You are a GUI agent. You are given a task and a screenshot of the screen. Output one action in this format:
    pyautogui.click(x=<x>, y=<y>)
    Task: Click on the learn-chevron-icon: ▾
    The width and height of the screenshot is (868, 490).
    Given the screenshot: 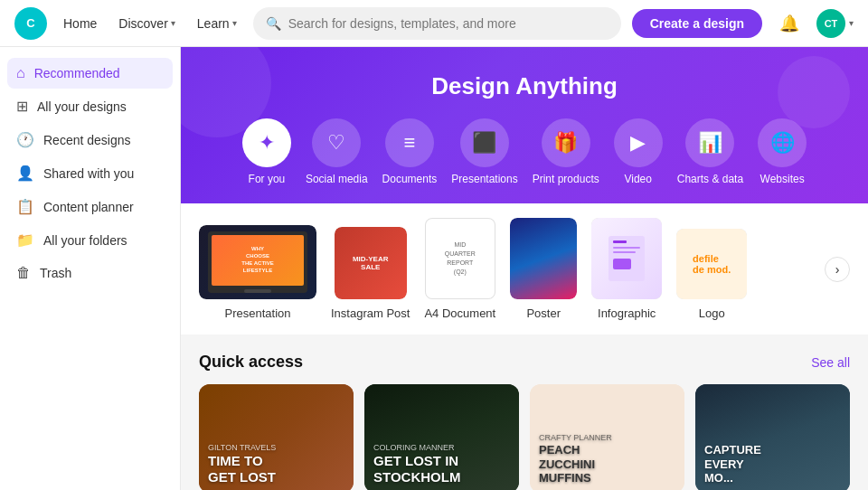 What is the action you would take?
    pyautogui.click(x=235, y=24)
    